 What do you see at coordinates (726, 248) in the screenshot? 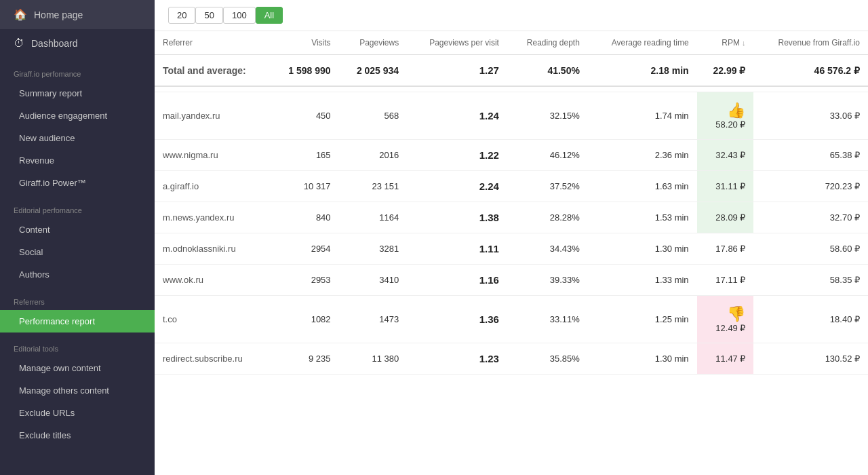
I see `cell-rpm-4: 17.86 ₽` at bounding box center [726, 248].